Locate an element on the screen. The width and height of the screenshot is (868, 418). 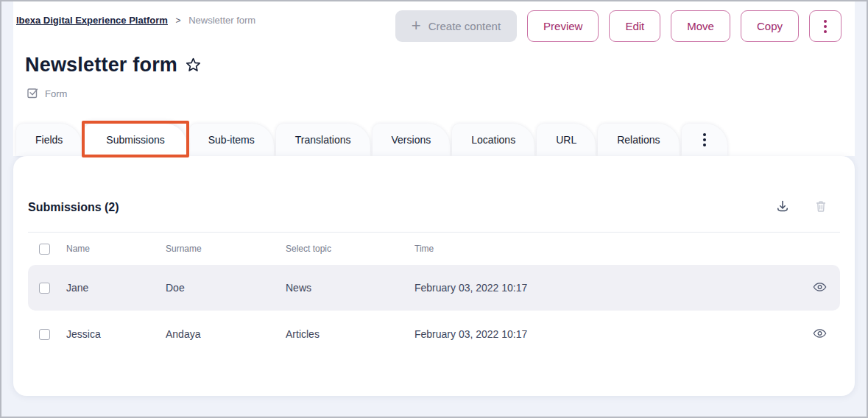
tab-label: Relations is located at coordinates (638, 140).